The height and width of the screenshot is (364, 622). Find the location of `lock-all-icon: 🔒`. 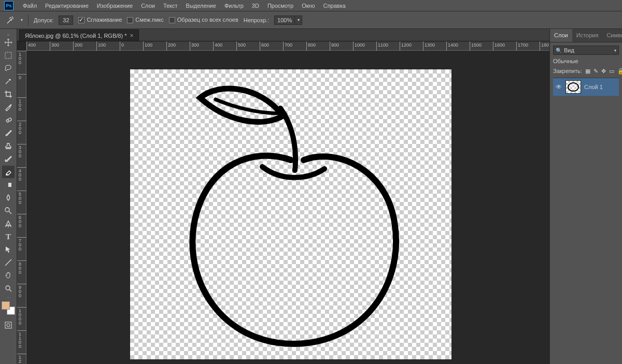

lock-all-icon: 🔒 is located at coordinates (620, 71).